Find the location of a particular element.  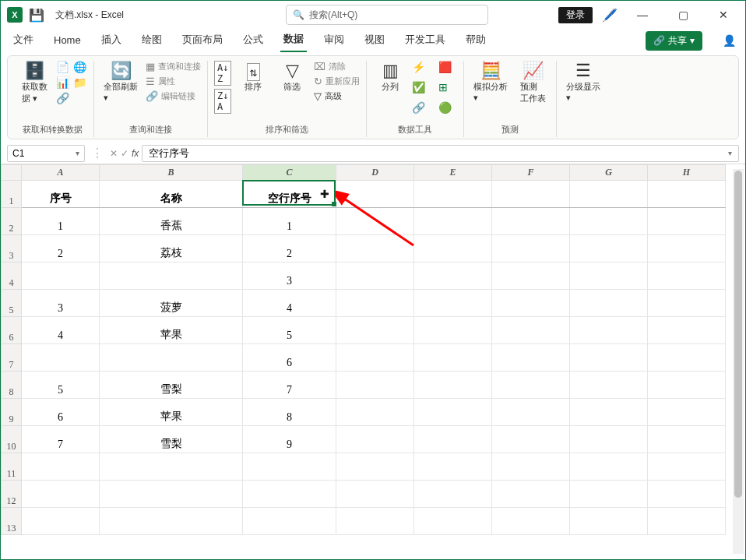

vertical-scrollbar is located at coordinates (738, 361).